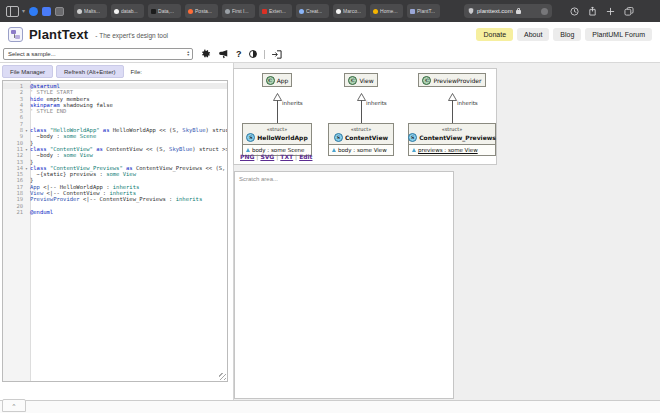  What do you see at coordinates (63, 136) in the screenshot?
I see `code-text: ~body : some Scene` at bounding box center [63, 136].